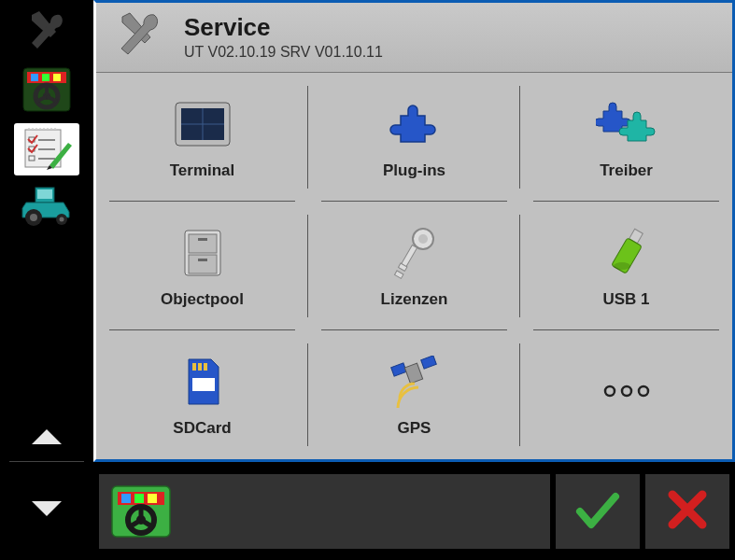 This screenshot has width=735, height=560. What do you see at coordinates (626, 137) in the screenshot?
I see `grid-item-treiber: Treiber` at bounding box center [626, 137].